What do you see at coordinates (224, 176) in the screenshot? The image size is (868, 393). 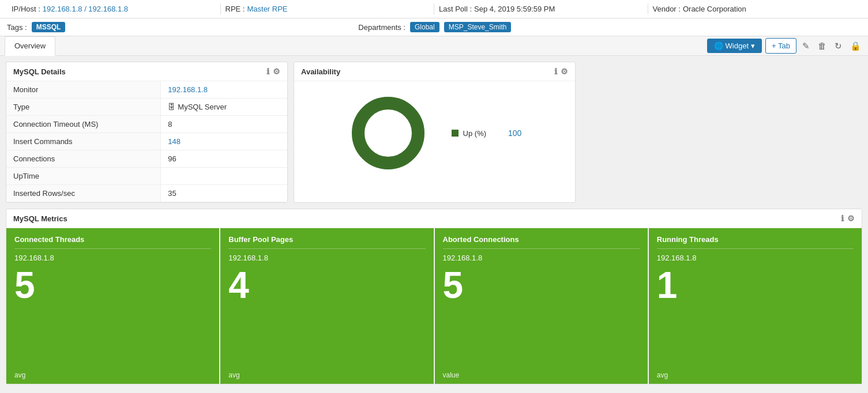 I see `row-value-uptime` at bounding box center [224, 176].